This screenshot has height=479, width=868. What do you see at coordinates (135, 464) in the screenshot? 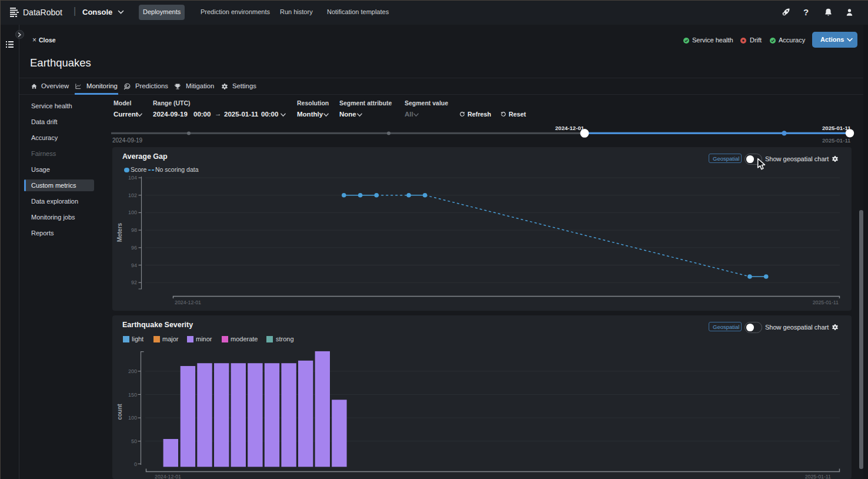
I see `svg-text: 0` at bounding box center [135, 464].